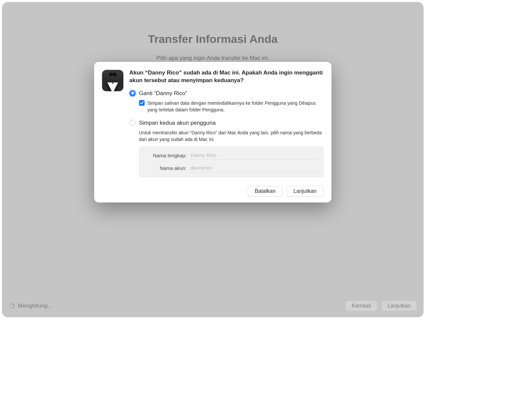 Image resolution: width=532 pixels, height=399 pixels. I want to click on keep-both-description: Untuk mentransfer akun “Danny Rico” dari…, so click(231, 136).